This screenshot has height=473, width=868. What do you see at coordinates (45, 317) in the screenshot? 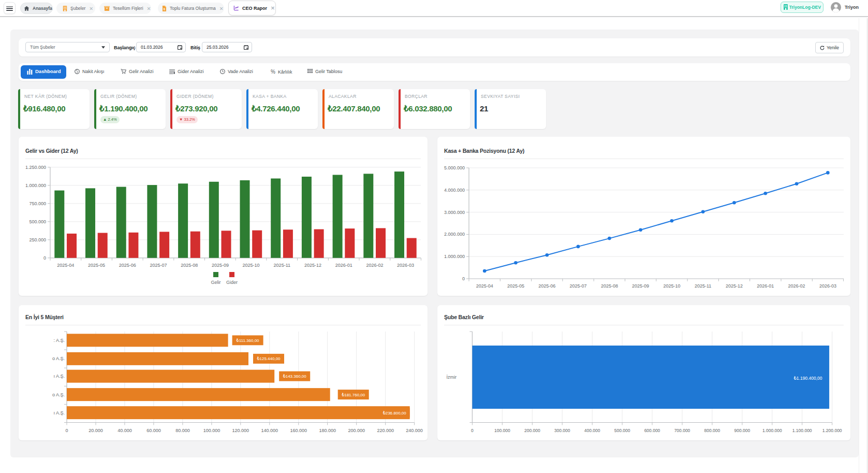
I see `svg-text: En İyi 5 Müşteri` at bounding box center [45, 317].